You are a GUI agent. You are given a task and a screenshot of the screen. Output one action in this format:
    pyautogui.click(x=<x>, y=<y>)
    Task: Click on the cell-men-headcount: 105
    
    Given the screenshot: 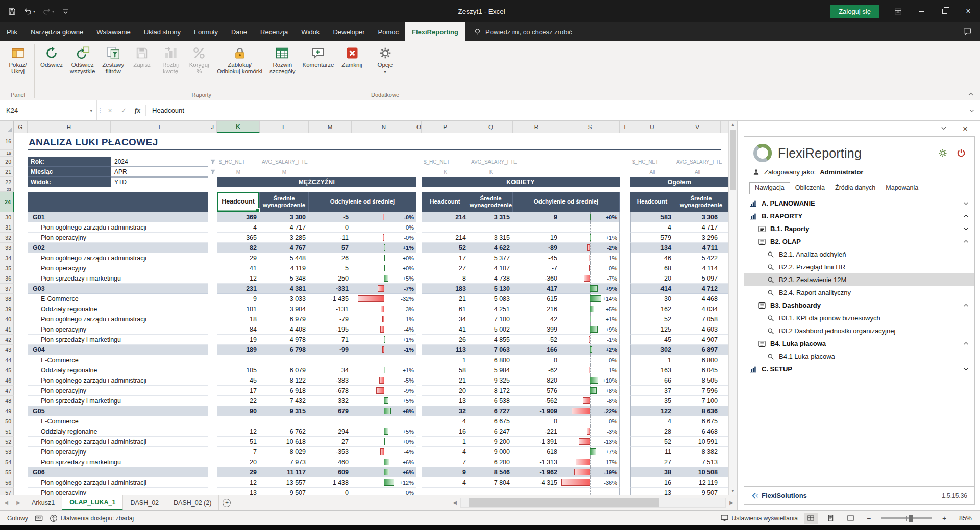 What is the action you would take?
    pyautogui.click(x=238, y=370)
    